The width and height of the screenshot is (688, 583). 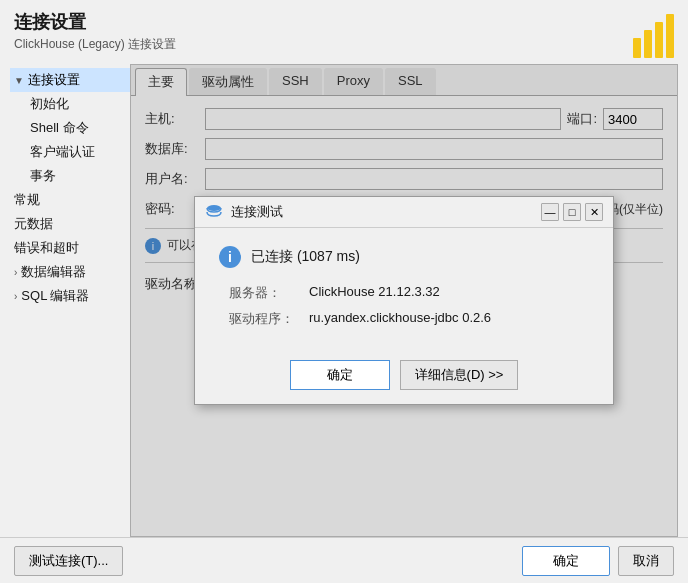 What do you see at coordinates (70, 300) in the screenshot?
I see `sidebar: ▼ 连接设置 初始化 Shell 命令 客户端认证 事务 常规 元数据 错误` at bounding box center [70, 300].